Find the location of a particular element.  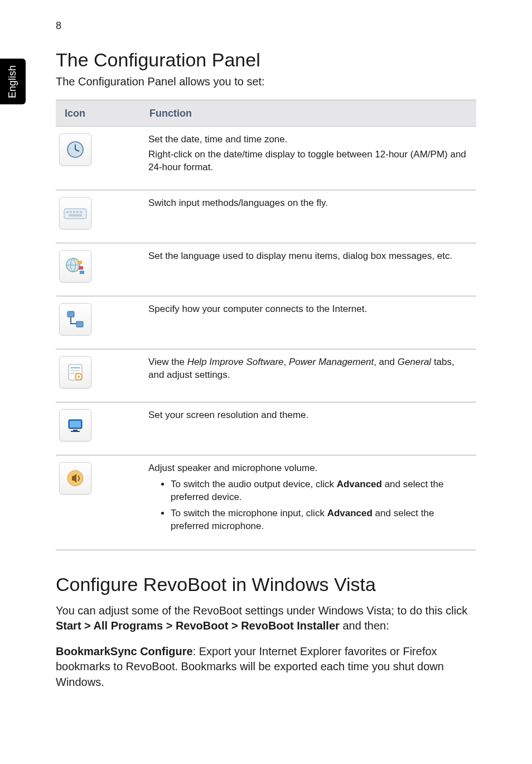

row-text: View the Help Improve Software, Power Ma… is located at coordinates (308, 369).